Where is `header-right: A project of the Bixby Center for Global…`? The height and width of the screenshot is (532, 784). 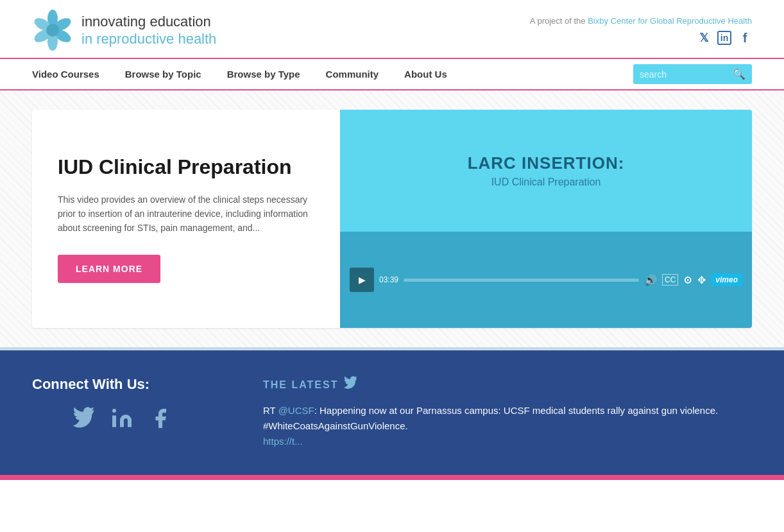
header-right: A project of the Bixby Center for Global… is located at coordinates (641, 31).